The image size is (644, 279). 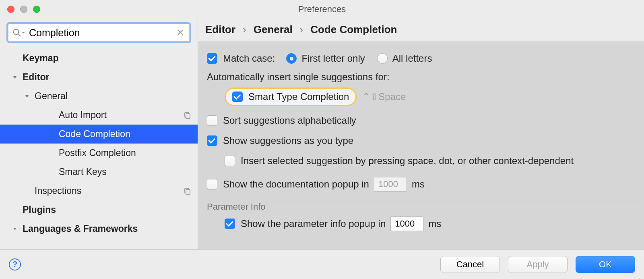 I want to click on insert-selected-checkbox, so click(x=230, y=161).